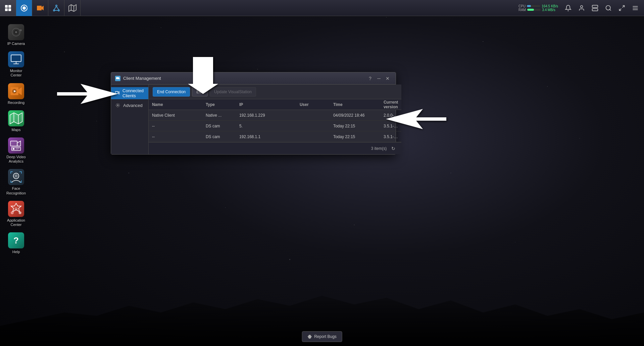 Image resolution: width=644 pixels, height=346 pixels. Describe the element at coordinates (118, 105) in the screenshot. I see `advanced-icon` at that location.